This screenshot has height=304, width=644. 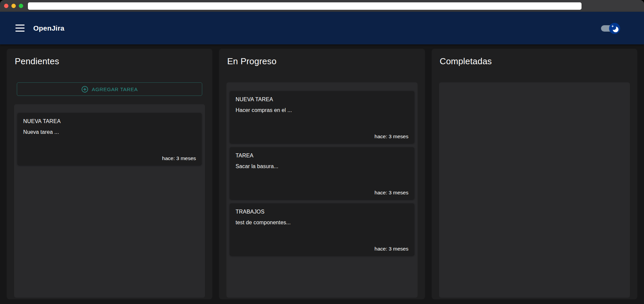 I want to click on maximize-window-button, so click(x=21, y=6).